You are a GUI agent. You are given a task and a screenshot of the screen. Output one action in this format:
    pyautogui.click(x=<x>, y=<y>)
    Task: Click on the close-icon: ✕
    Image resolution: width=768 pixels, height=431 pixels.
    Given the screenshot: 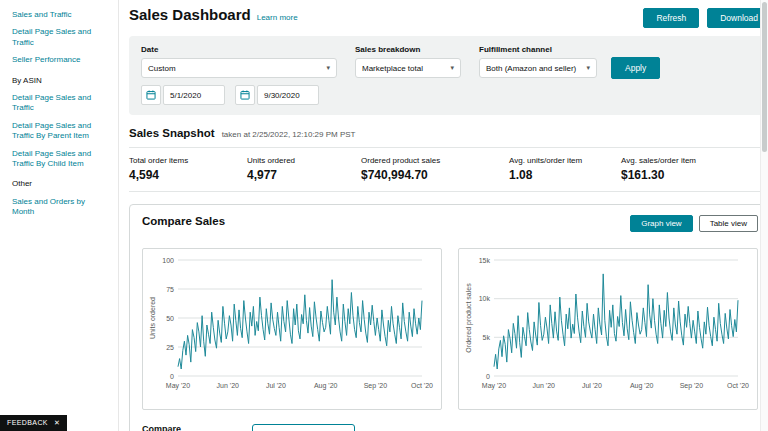 What is the action you would take?
    pyautogui.click(x=57, y=423)
    